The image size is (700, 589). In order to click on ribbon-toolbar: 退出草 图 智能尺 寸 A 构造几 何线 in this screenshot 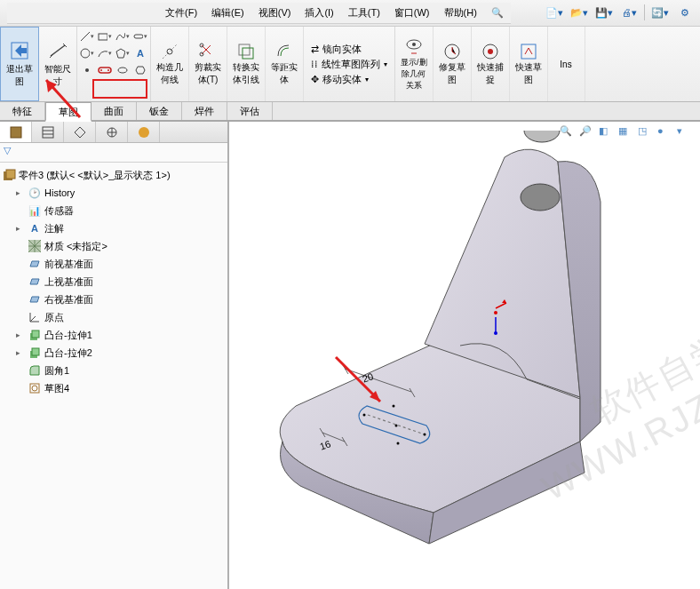, I will do `click(350, 64)`.